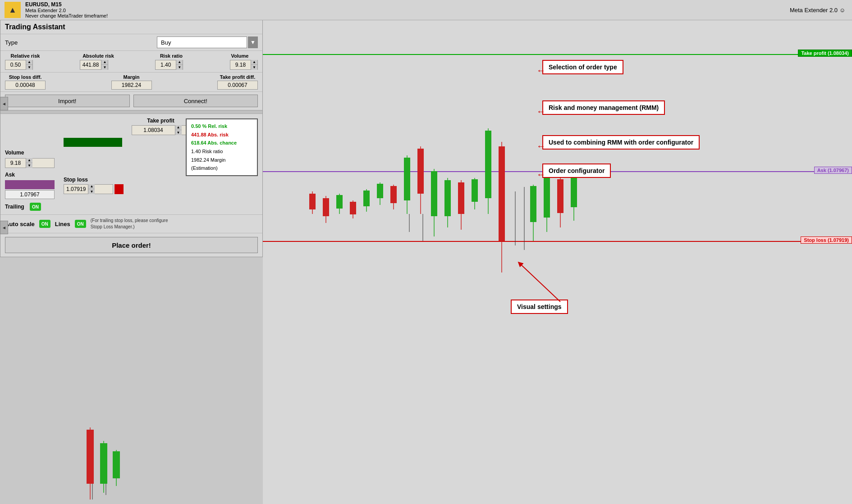 The width and height of the screenshot is (852, 504). Describe the element at coordinates (45, 224) in the screenshot. I see `auto-scale-toggle: ON` at that location.